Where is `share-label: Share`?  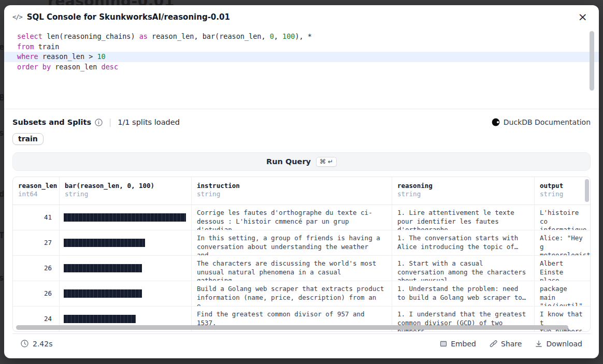 share-label: Share is located at coordinates (511, 344).